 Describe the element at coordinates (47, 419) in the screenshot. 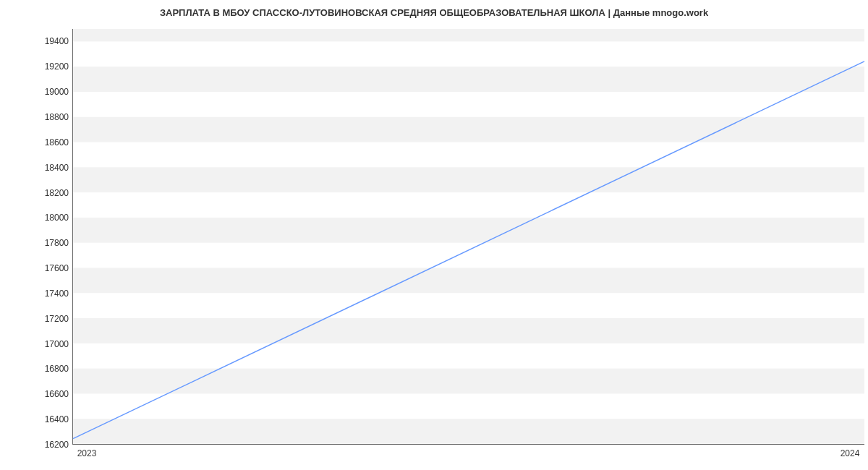

I see `y-tick-label: 16400` at that location.